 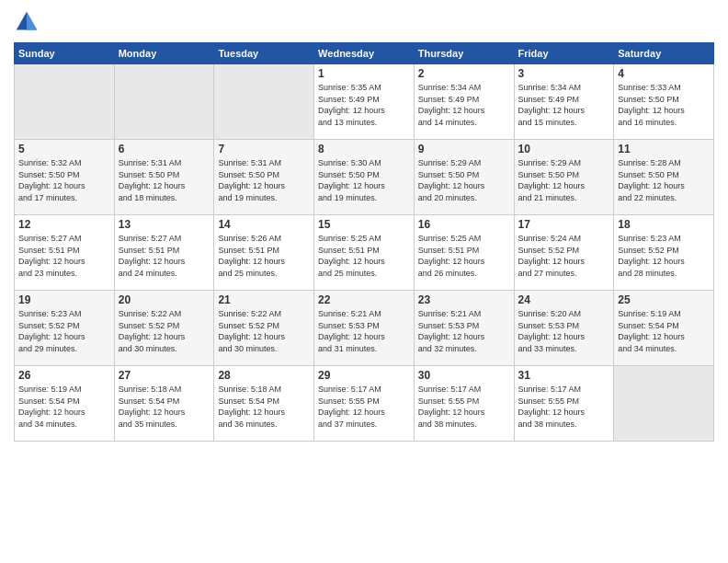 I want to click on calendar-cell: 11Sunrise: 5:28 AM Sunset: 5:50 PM Dayli…, so click(x=664, y=178).